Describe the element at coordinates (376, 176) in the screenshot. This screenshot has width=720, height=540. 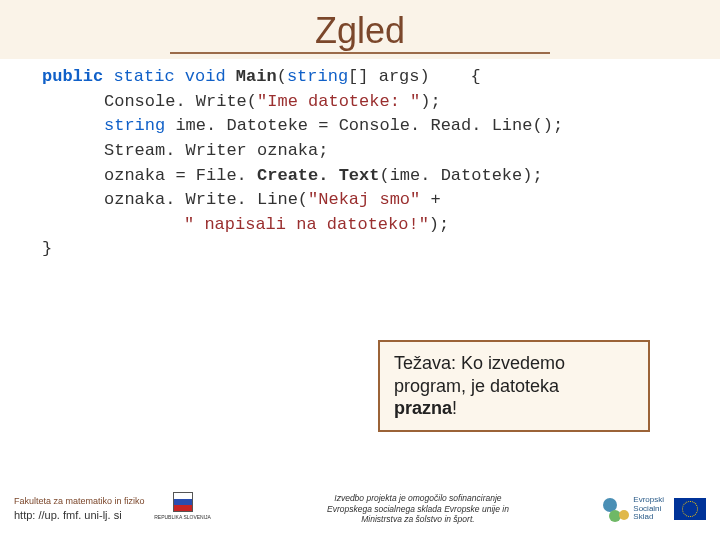
I see `code-line-5: oznaka = File. Create. Text(ime. Datotek…` at that location.